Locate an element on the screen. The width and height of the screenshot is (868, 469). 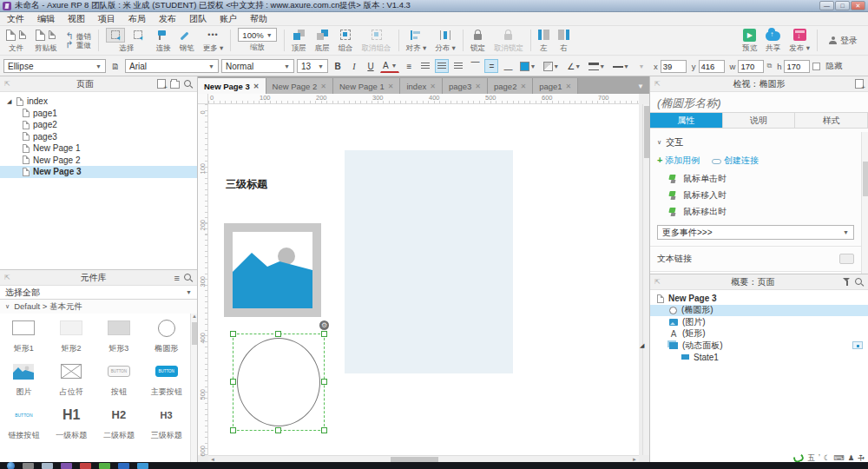
line-spacing-button: ≡ is located at coordinates (409, 66).